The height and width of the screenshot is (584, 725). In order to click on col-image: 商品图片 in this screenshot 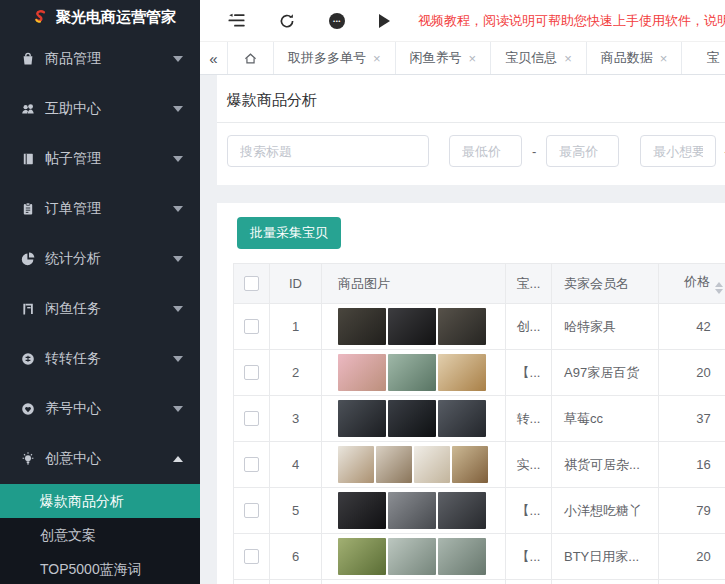, I will do `click(414, 284)`.